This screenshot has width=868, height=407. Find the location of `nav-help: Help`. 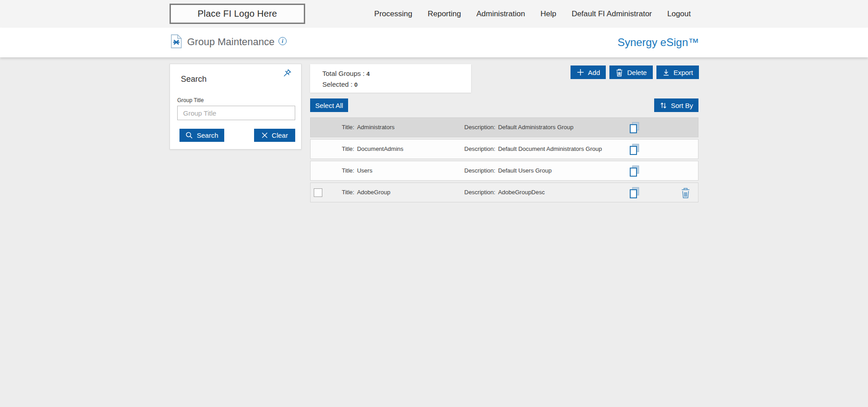

nav-help: Help is located at coordinates (548, 14).